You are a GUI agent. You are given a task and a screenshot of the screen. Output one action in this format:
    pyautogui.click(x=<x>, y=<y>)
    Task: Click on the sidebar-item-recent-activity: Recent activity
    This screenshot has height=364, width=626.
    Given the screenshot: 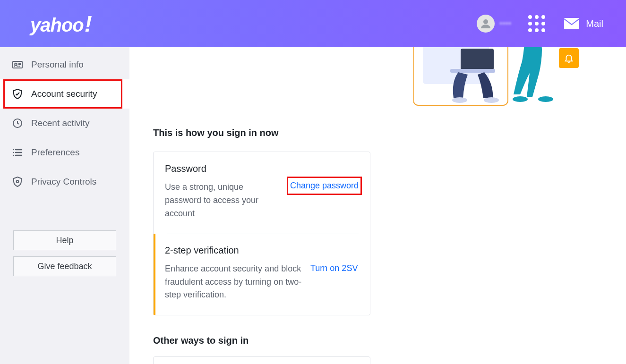 What is the action you would take?
    pyautogui.click(x=65, y=123)
    